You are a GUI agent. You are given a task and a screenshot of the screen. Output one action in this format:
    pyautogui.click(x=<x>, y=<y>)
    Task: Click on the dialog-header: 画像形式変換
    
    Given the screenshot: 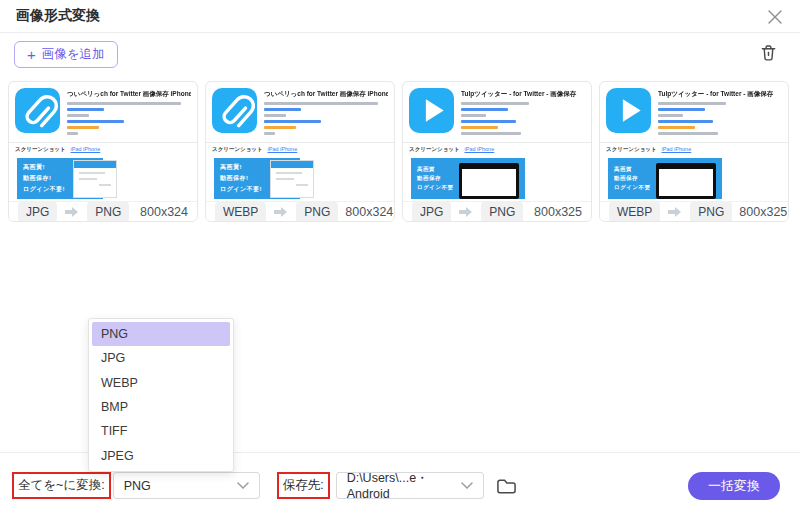 What is the action you would take?
    pyautogui.click(x=400, y=16)
    